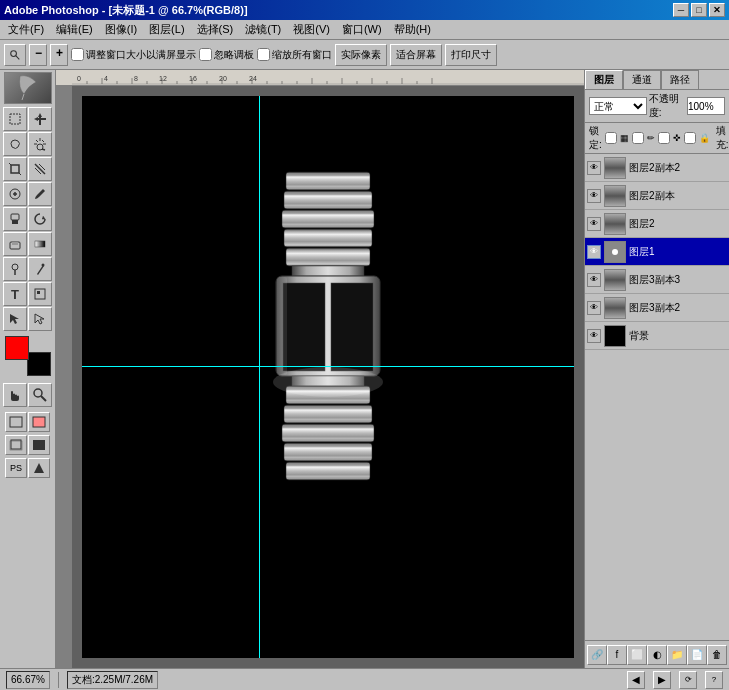  I want to click on layer-eye-2: 👁, so click(594, 224).